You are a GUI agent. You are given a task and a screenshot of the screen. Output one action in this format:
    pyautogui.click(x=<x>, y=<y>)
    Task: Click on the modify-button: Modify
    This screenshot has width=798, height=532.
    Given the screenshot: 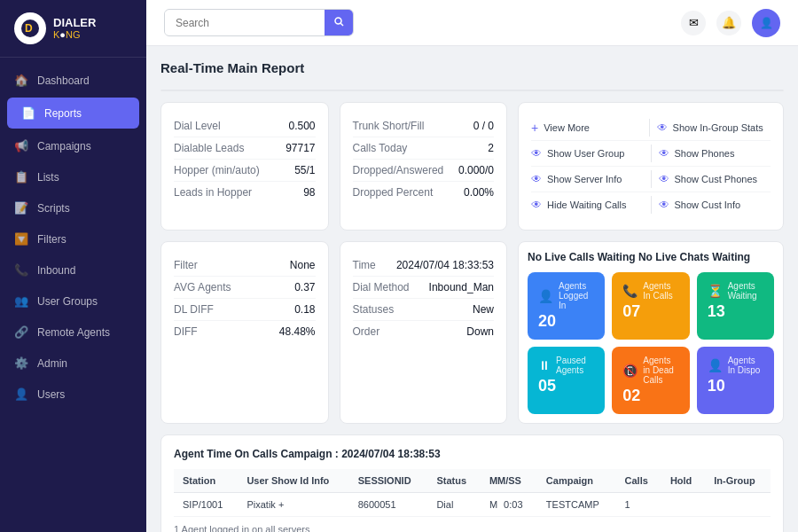 What is the action you would take?
    pyautogui.click(x=551, y=90)
    